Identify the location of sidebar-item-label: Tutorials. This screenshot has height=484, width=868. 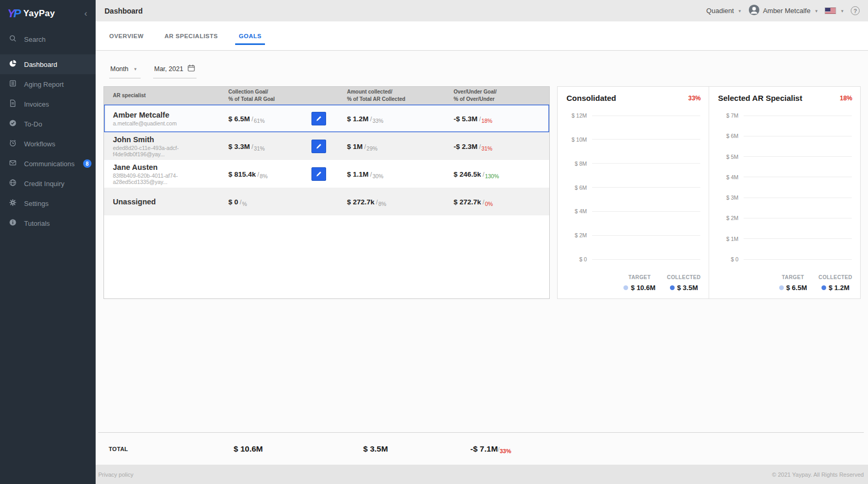
(37, 224).